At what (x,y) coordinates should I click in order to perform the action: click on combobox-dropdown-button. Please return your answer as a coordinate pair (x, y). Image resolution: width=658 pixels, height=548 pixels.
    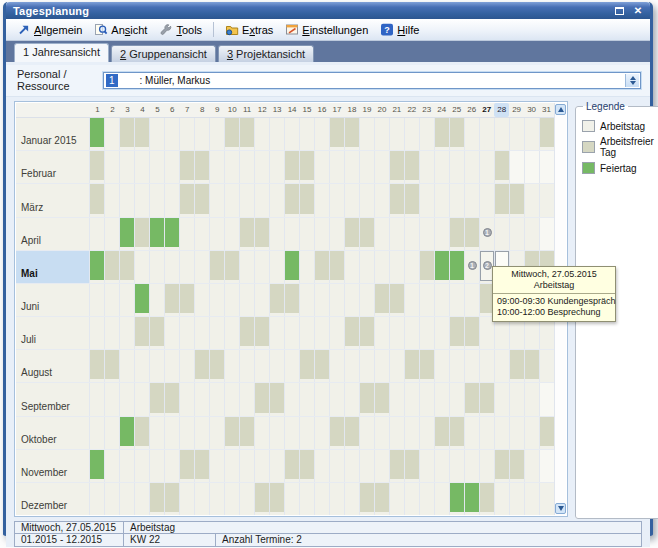
    Looking at the image, I should click on (632, 80).